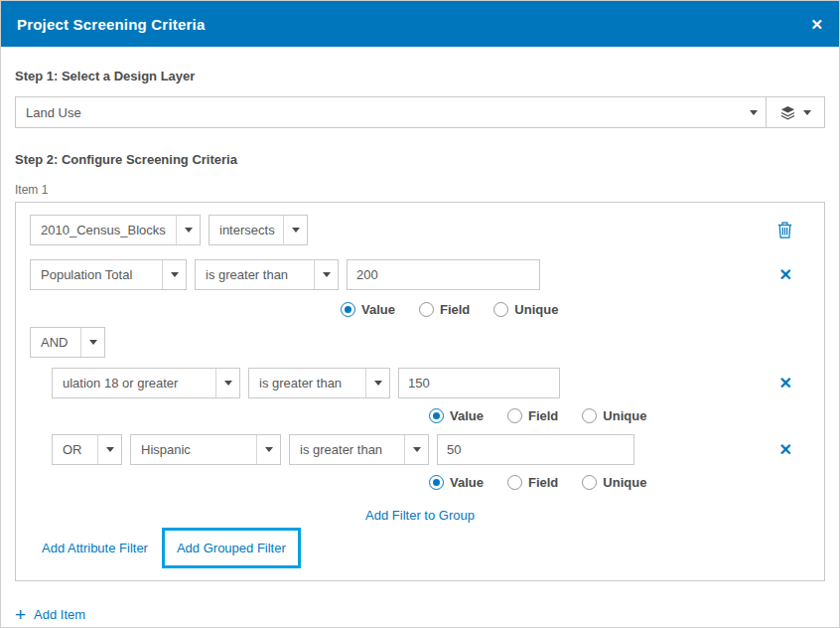 This screenshot has width=840, height=628. I want to click on filter-row-2: ulation 18 or greater is greater than ✕, so click(431, 384).